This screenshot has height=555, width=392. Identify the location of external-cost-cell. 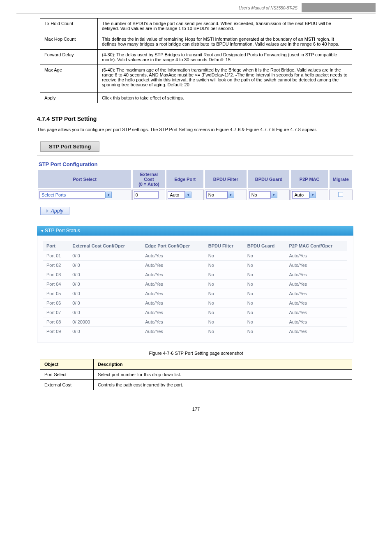
(149, 195).